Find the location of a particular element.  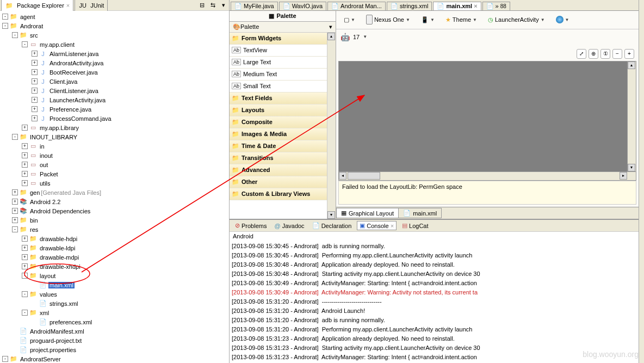

editor-tab: 📄main.xml× is located at coordinates (457, 6).